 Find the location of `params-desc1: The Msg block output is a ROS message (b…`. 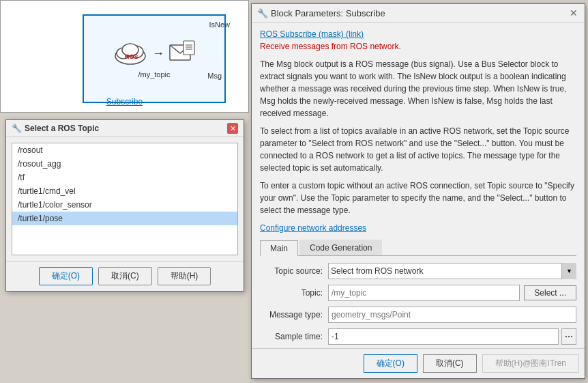

params-desc1: The Msg block output is a ROS message (b… is located at coordinates (418, 89).